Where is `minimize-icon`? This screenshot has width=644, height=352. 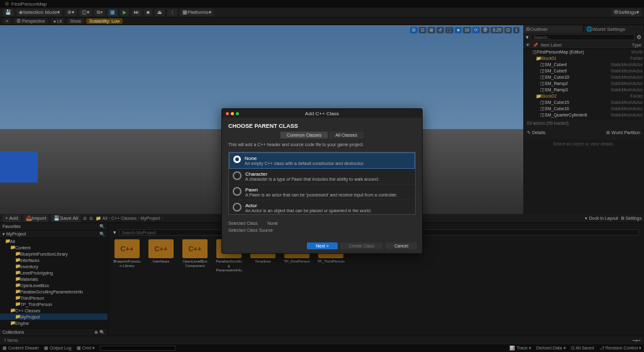 minimize-icon is located at coordinates (233, 113).